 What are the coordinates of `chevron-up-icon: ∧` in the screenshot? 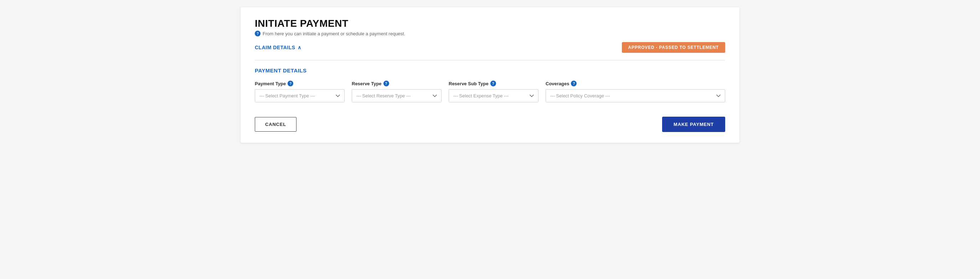 It's located at (299, 47).